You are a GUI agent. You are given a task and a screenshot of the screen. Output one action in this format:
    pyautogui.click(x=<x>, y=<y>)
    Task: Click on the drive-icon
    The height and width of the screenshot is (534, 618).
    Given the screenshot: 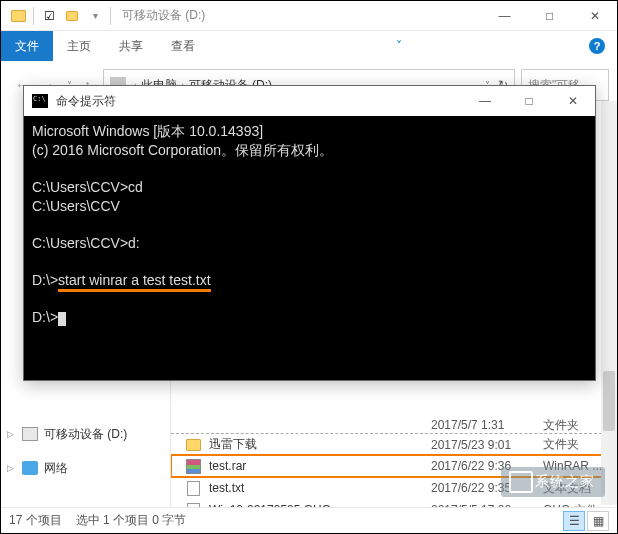 What is the action you would take?
    pyautogui.click(x=30, y=434)
    